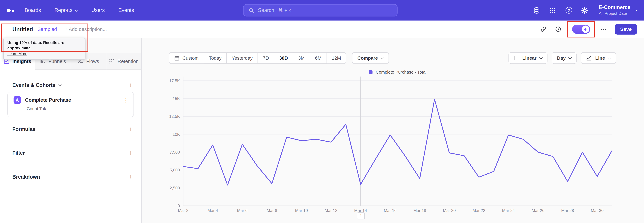 This screenshot has width=644, height=223. I want to click on events-cohorts-label: Events & Cohorts, so click(34, 85).